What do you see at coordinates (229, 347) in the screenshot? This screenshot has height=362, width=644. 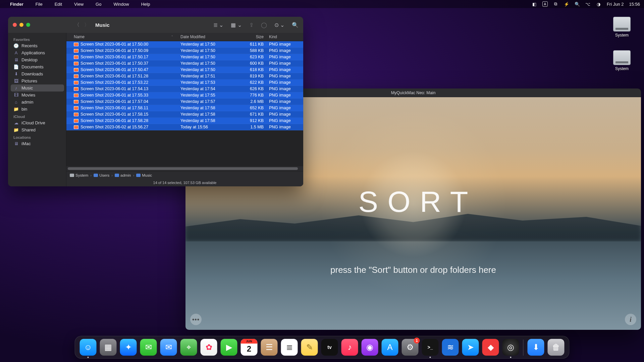 I see `dock-facetime: ▶` at bounding box center [229, 347].